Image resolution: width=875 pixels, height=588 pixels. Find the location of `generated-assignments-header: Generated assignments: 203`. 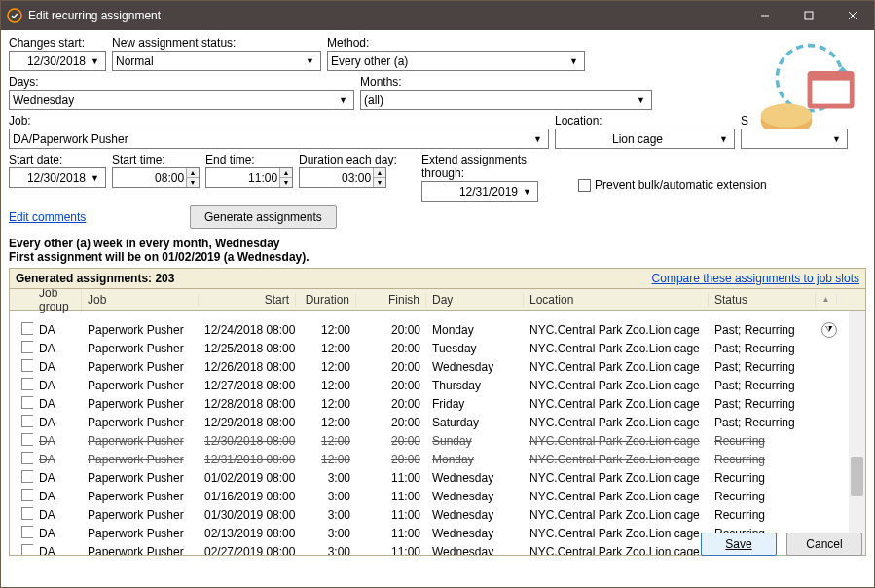

generated-assignments-header: Generated assignments: 203 is located at coordinates (95, 278).